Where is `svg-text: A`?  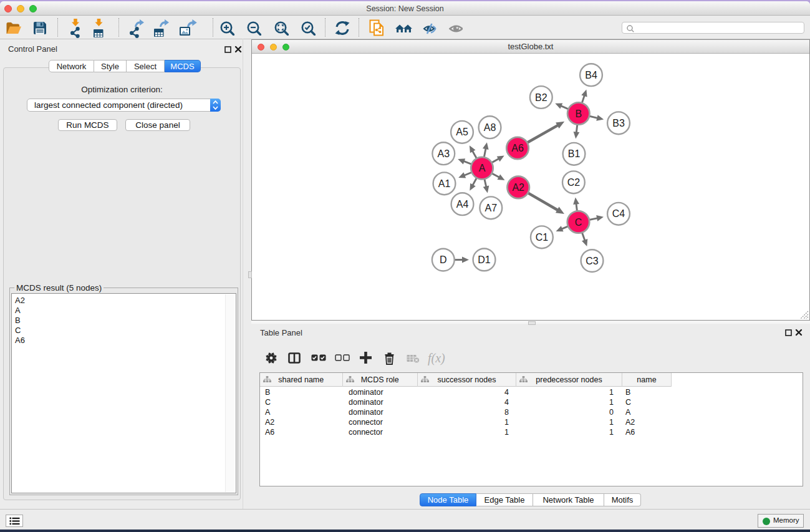
svg-text: A is located at coordinates (483, 168).